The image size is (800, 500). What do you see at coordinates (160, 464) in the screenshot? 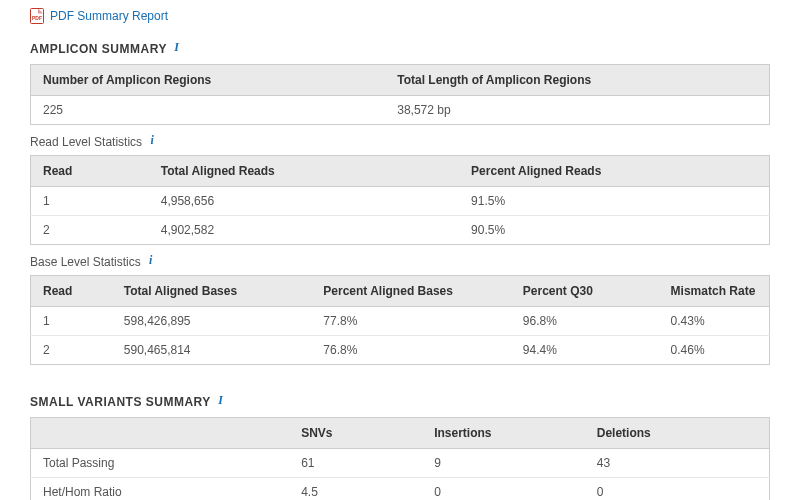
I see `cell-metric: Total Passing` at bounding box center [160, 464].